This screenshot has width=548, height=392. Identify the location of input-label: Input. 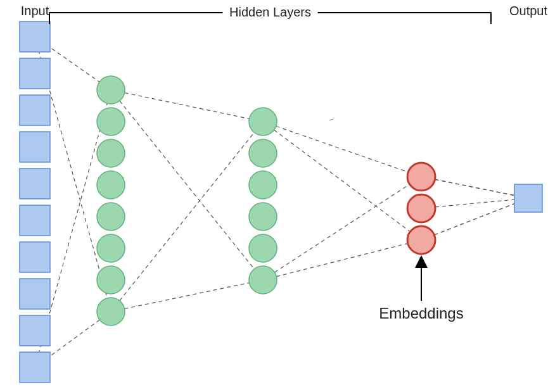
(35, 11).